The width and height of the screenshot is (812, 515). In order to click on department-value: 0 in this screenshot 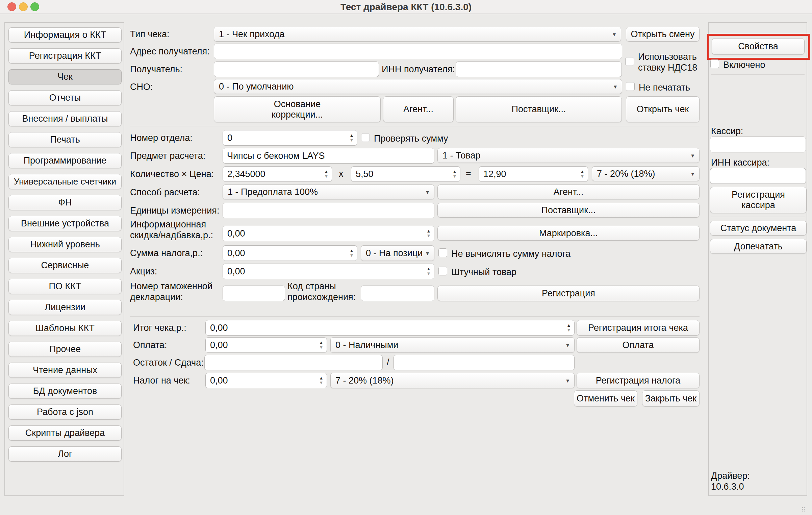, I will do `click(284, 138)`.